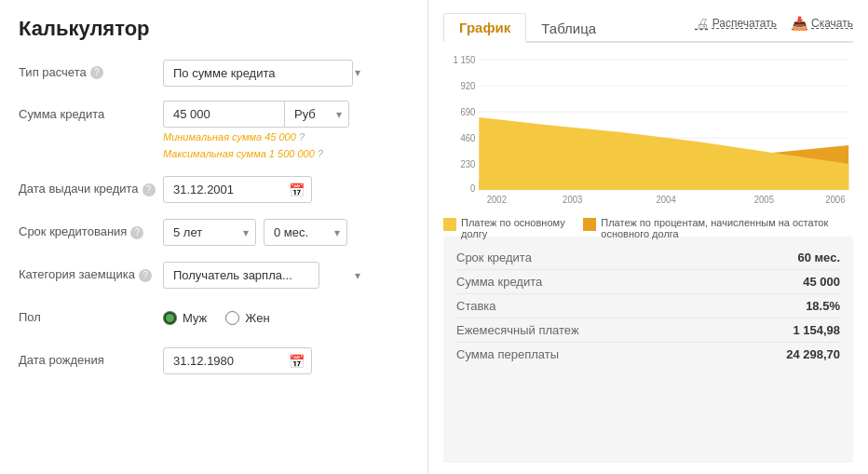  What do you see at coordinates (702, 23) in the screenshot?
I see `printer-icon: 🖨` at bounding box center [702, 23].